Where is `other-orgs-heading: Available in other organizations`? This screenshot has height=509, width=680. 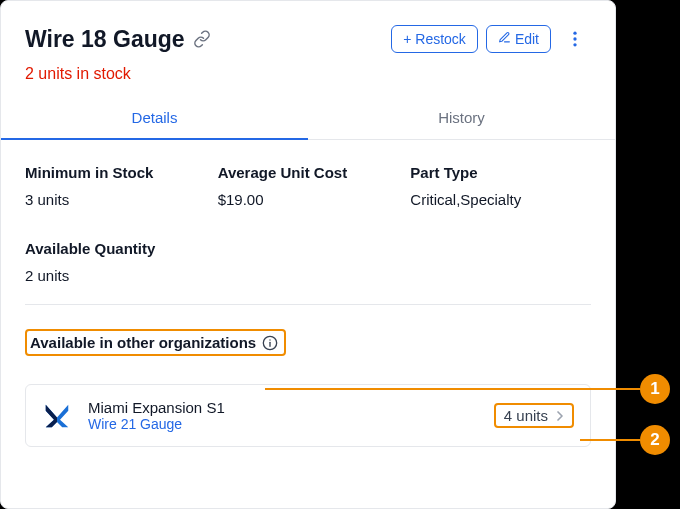
other-orgs-heading: Available in other organizations is located at coordinates (143, 342).